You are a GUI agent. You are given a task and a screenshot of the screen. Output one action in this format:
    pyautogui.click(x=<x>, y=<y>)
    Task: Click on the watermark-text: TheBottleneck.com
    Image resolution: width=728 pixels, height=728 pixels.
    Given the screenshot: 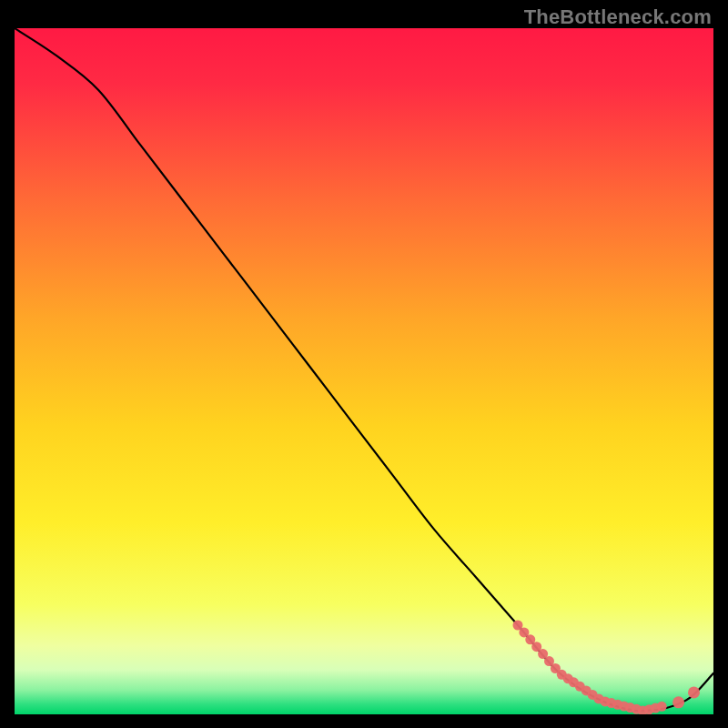 What is the action you would take?
    pyautogui.click(x=618, y=17)
    